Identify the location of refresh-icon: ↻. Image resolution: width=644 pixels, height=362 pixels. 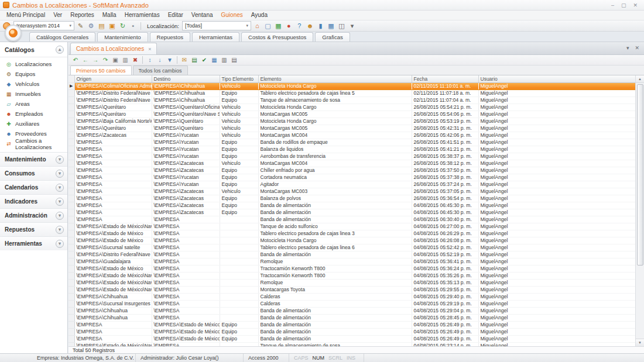
(123, 26).